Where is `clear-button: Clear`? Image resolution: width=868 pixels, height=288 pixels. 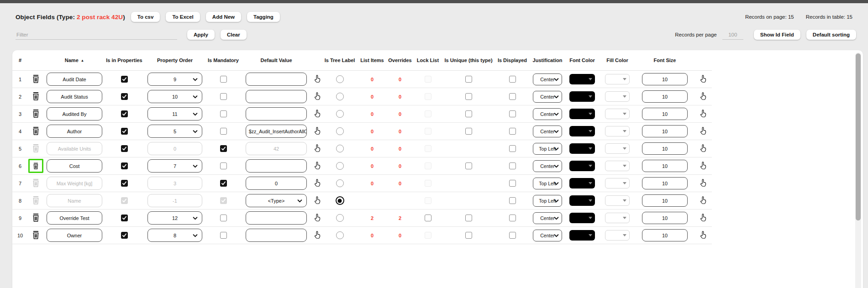
clear-button: Clear is located at coordinates (234, 35).